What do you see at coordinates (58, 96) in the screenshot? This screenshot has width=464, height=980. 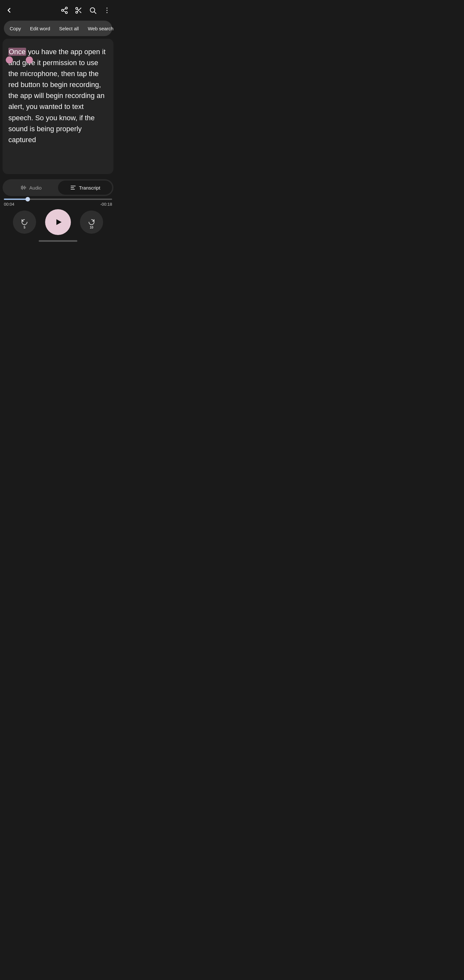 I see `transcript-text: Once you have the app open it and give i…` at bounding box center [58, 96].